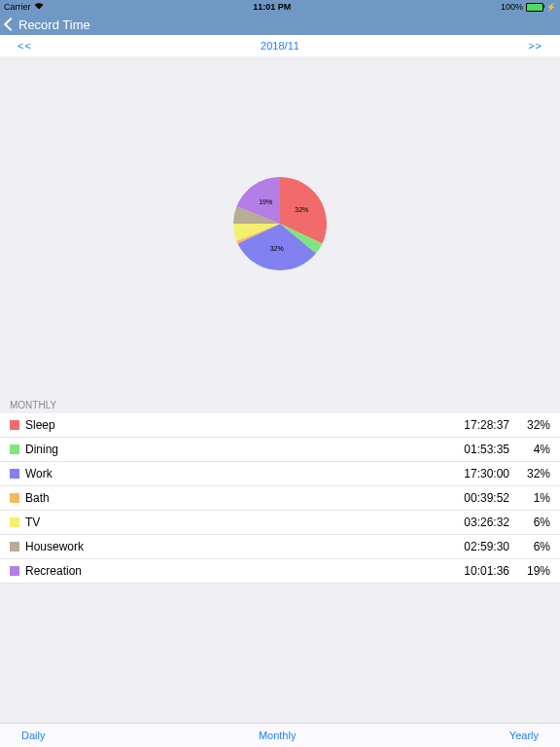  I want to click on next-month-button: >>, so click(535, 46).